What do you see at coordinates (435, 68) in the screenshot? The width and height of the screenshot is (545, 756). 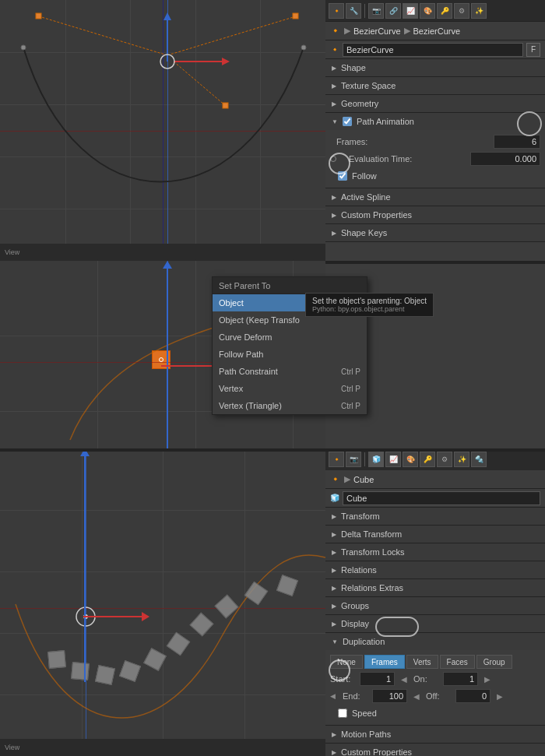 I see `section-header-shape: ▶ Shape` at bounding box center [435, 68].